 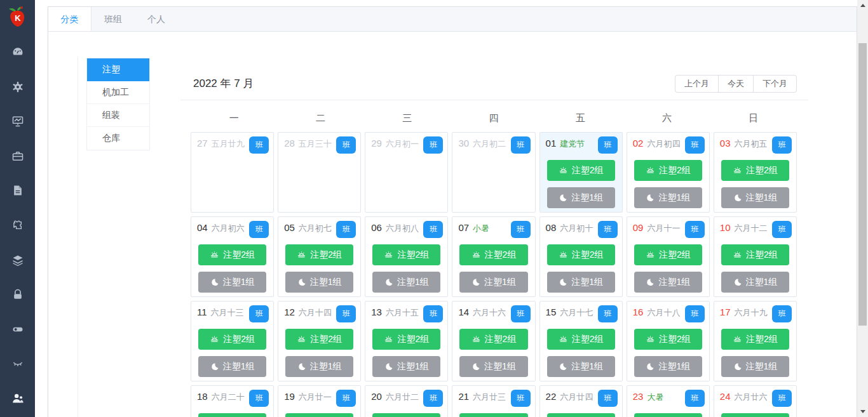 What do you see at coordinates (318, 145) in the screenshot?
I see `lunar-date-label: 五月三十` at bounding box center [318, 145].